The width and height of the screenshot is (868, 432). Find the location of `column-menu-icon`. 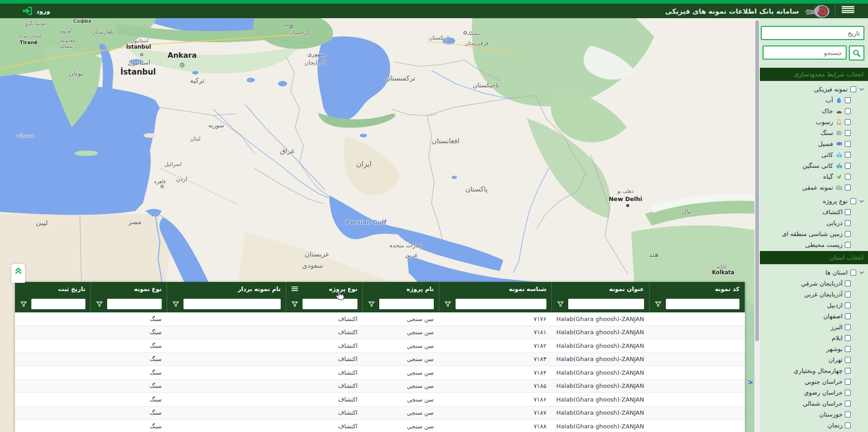

column-menu-icon is located at coordinates (295, 289).